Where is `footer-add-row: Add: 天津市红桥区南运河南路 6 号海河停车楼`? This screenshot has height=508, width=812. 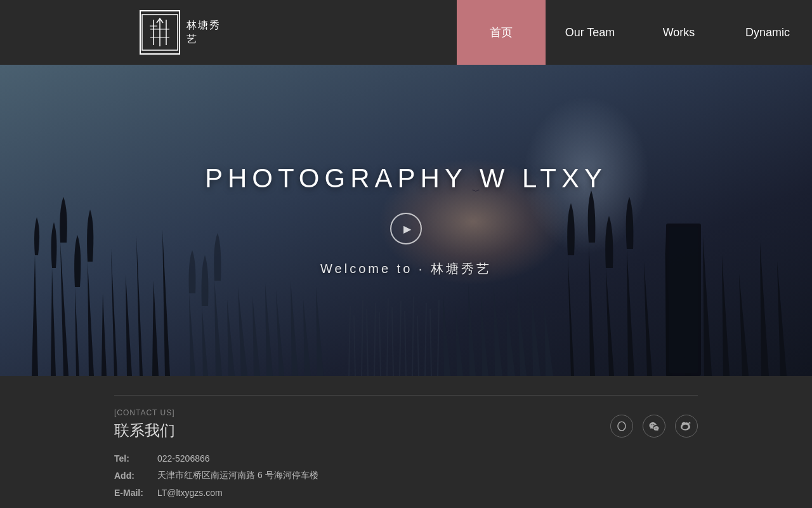
footer-add-row: Add: 天津市红桥区南运河南路 6 号海河停车楼 is located at coordinates (216, 476).